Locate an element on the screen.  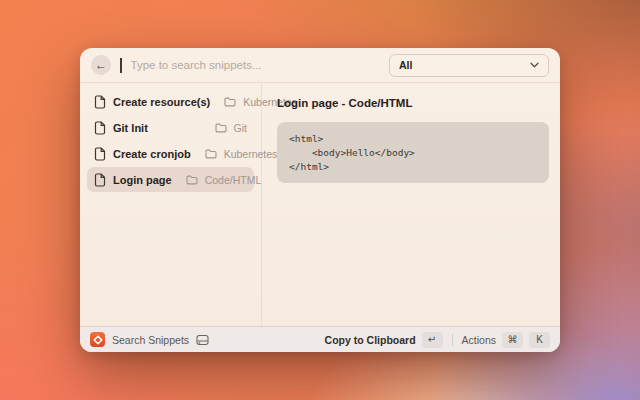
copy-to-clipboard-action: Copy to Clipboard ↵ is located at coordinates (384, 340).